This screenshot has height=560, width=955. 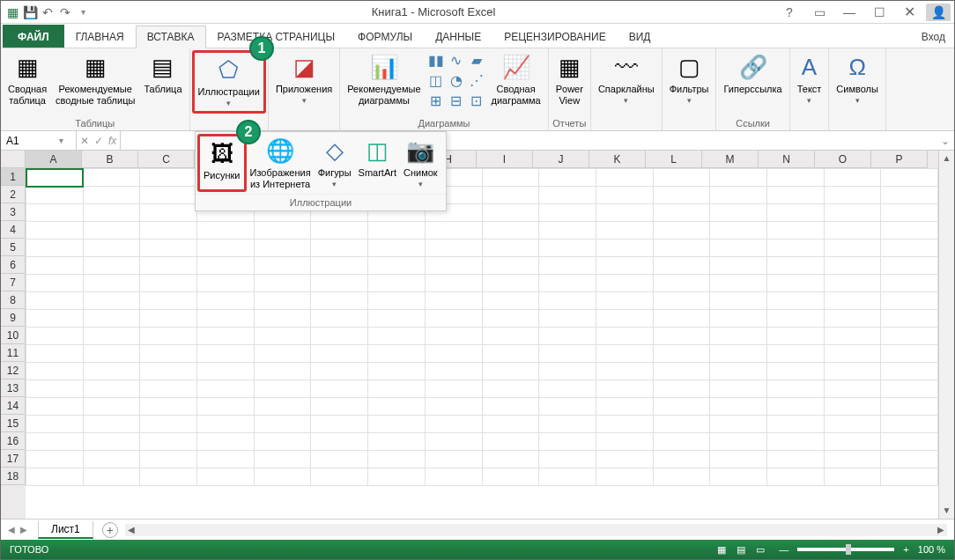 I want to click on pivot-chart-button: 📈Сводная диаграмма, so click(x=516, y=82).